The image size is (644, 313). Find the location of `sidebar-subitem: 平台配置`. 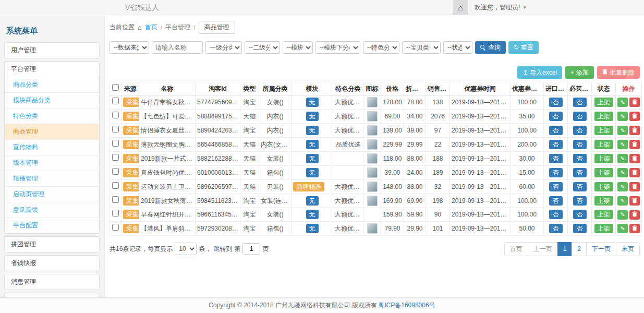

sidebar-subitem: 平台配置 is located at coordinates (52, 225).